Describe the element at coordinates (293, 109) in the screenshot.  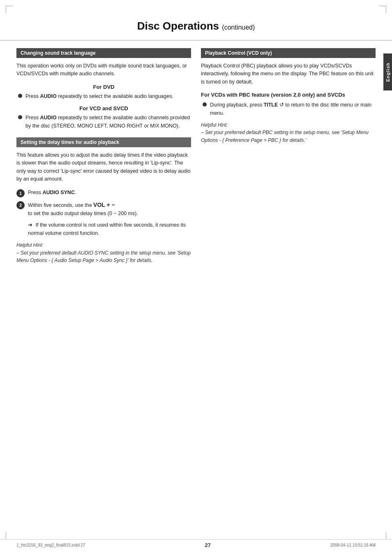
I see `pbc-bullet-text: During playback, press TITLE ↺ to return…` at that location.